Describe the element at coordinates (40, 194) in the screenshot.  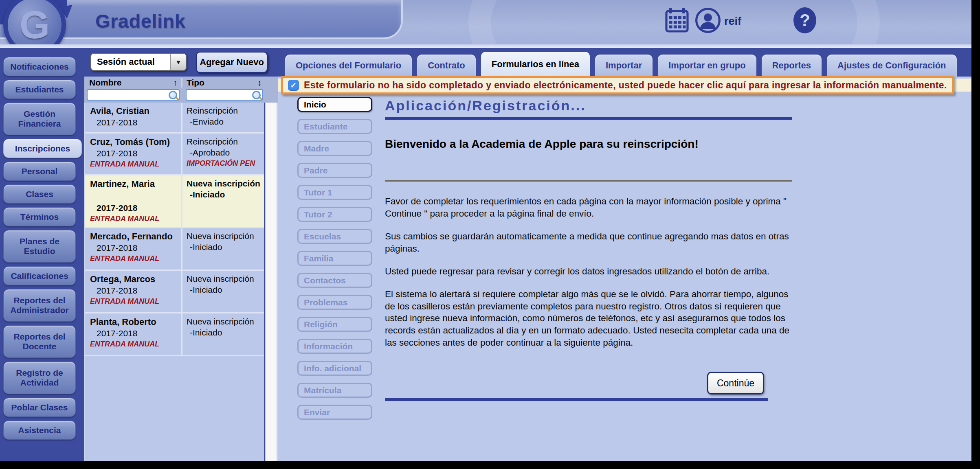
I see `sidebar-item-clases: Clases` at that location.